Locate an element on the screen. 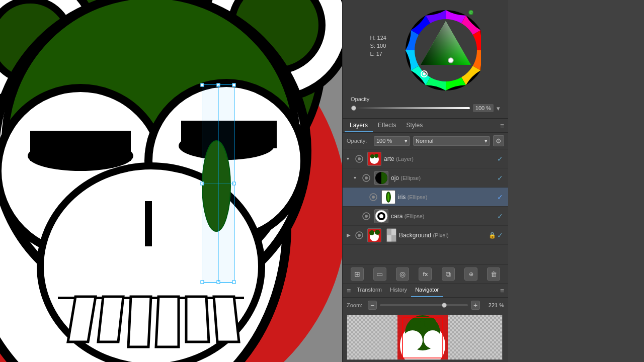 This screenshot has height=362, width=644. color-wheel: ● G is located at coordinates (426, 50).